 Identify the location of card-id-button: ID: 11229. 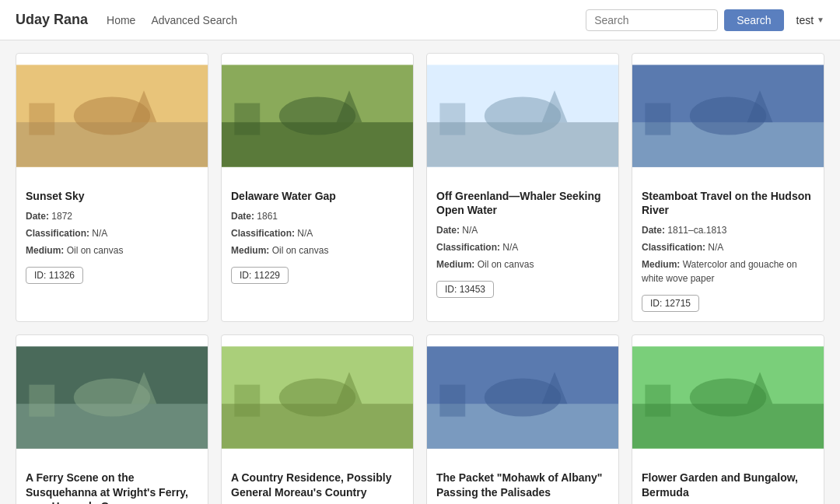
(260, 275).